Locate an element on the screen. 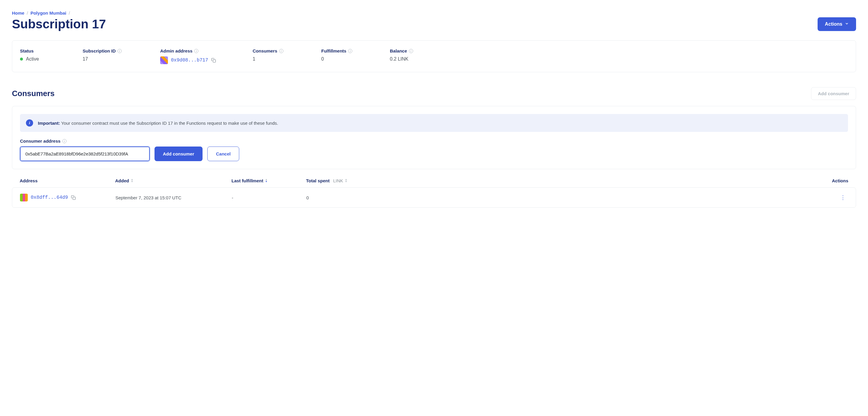 This screenshot has height=416, width=868. consumers-label: Consumers is located at coordinates (265, 51).